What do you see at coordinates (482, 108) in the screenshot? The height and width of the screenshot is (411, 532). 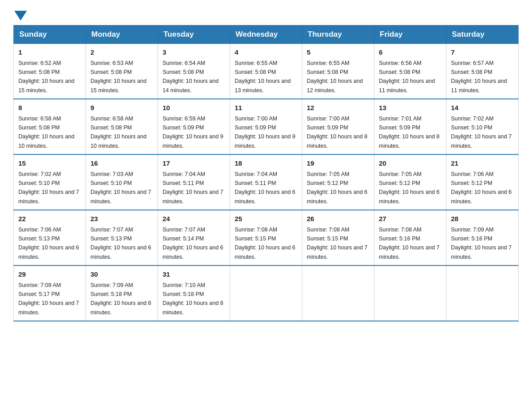 I see `day-number: 14` at bounding box center [482, 108].